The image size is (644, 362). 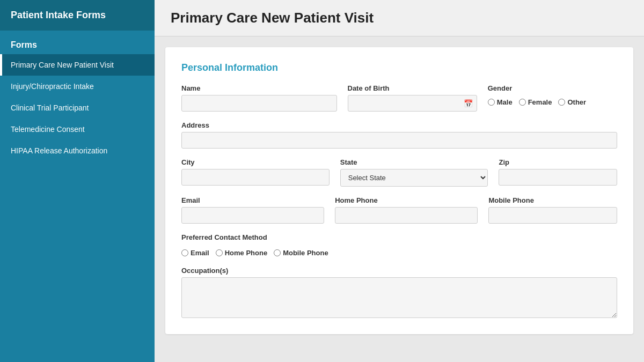 I want to click on city-state-zip-row: City State Select State Alabama Alaska A…, so click(x=399, y=173).